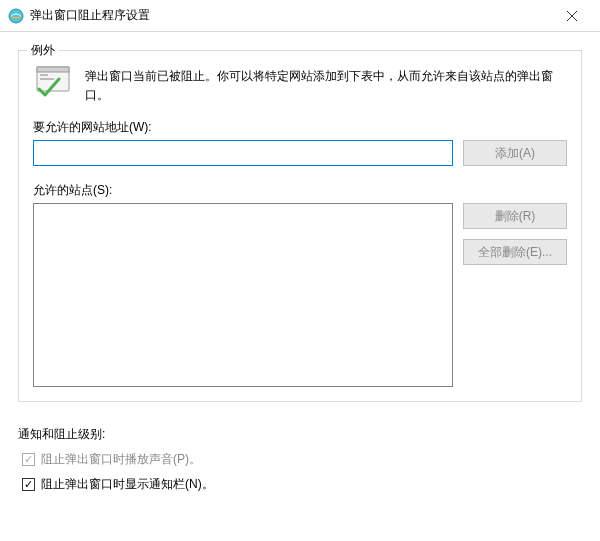 The height and width of the screenshot is (541, 600). What do you see at coordinates (243, 153) in the screenshot?
I see `address-input` at bounding box center [243, 153].